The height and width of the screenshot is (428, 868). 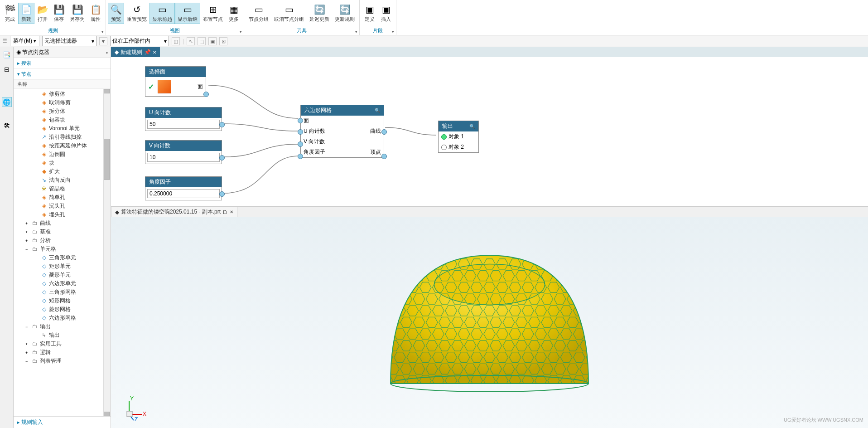 I want to click on toolbar-icon-3: ⬚, so click(x=202, y=41).